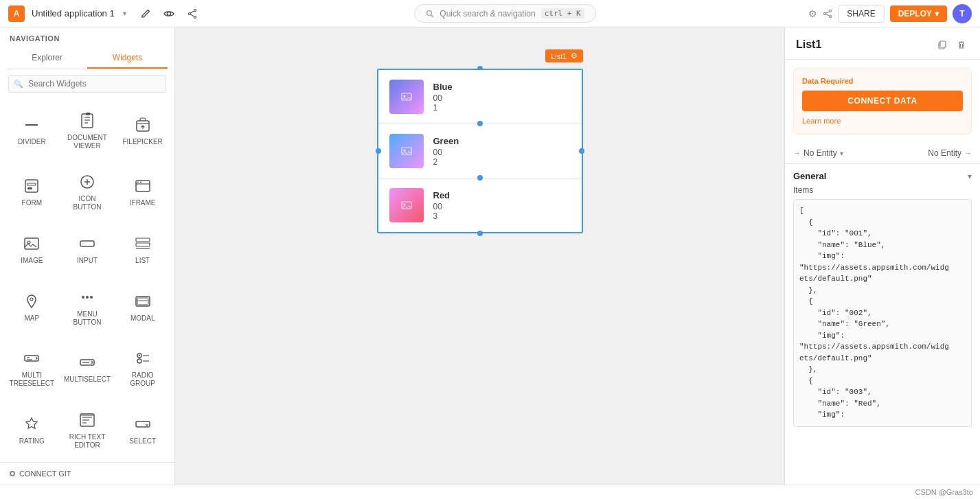 The image size is (980, 499). What do you see at coordinates (502, 195) in the screenshot?
I see `list-item-name-red: Red` at bounding box center [502, 195].